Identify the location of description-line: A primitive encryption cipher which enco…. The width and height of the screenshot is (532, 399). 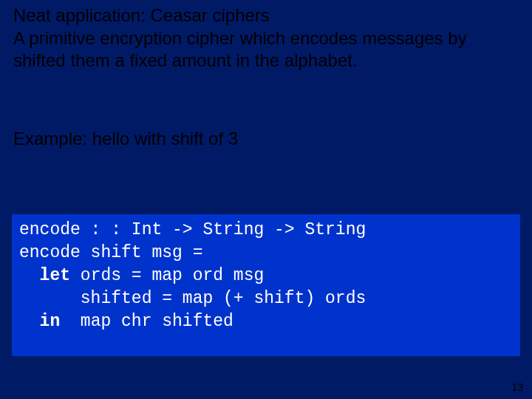
(240, 50).